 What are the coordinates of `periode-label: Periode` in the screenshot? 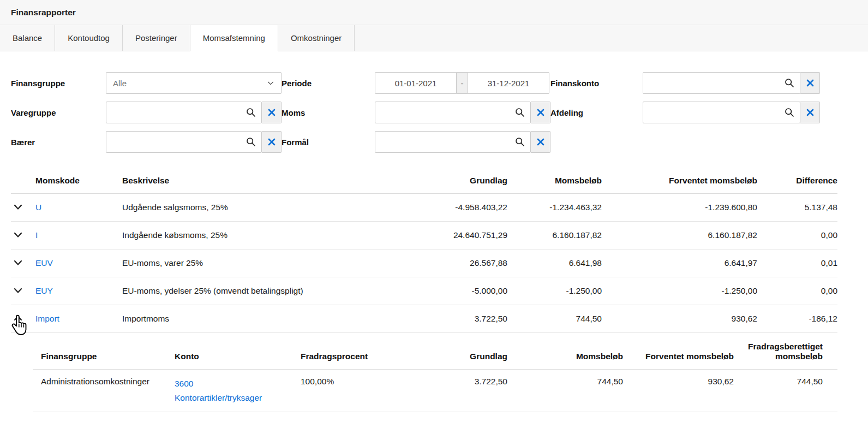 It's located at (328, 83).